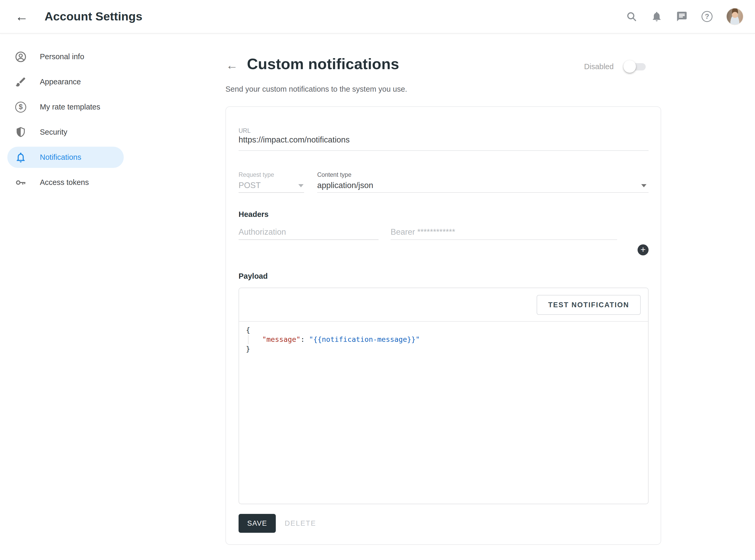 The image size is (755, 560). Describe the element at coordinates (232, 65) in the screenshot. I see `page-back-icon: ←` at that location.